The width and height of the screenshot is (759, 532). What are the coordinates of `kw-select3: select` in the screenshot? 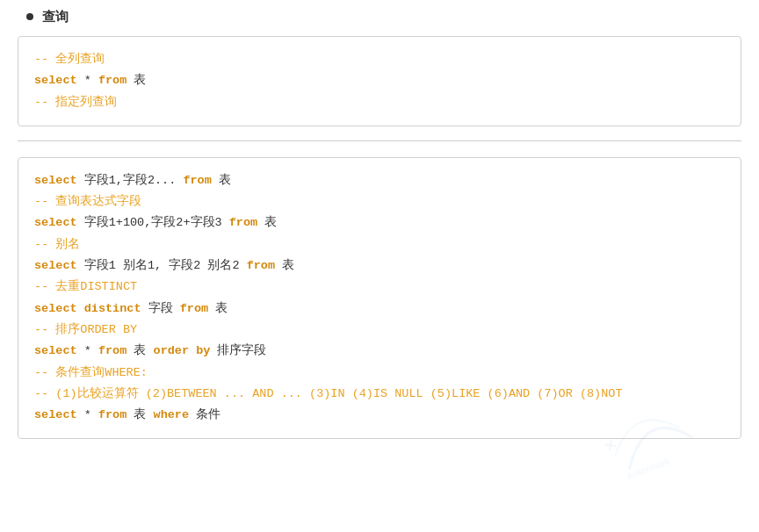 It's located at (56, 223).